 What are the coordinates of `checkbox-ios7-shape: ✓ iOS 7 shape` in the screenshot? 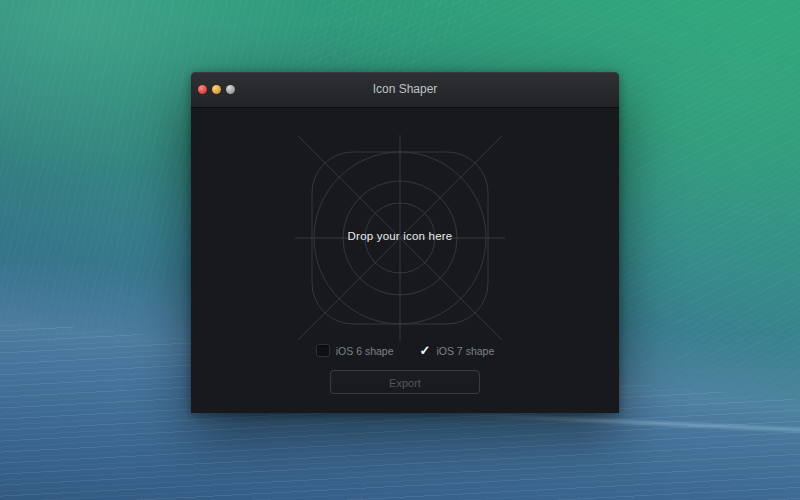 It's located at (458, 351).